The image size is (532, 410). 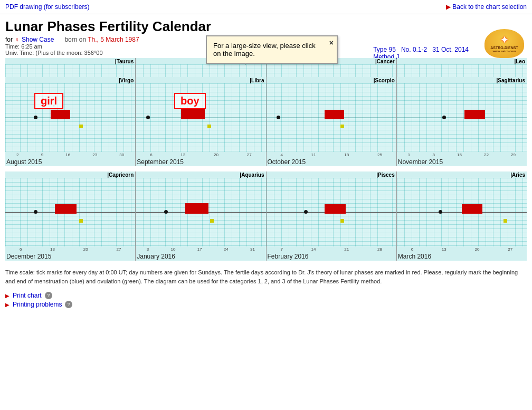 I want to click on month-label: March 2016, so click(x=462, y=256).